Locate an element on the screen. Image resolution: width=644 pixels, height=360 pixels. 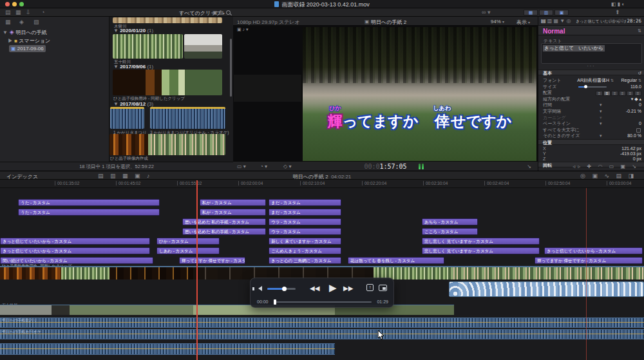
basic-section-header: 基本↺ is located at coordinates (591, 72).